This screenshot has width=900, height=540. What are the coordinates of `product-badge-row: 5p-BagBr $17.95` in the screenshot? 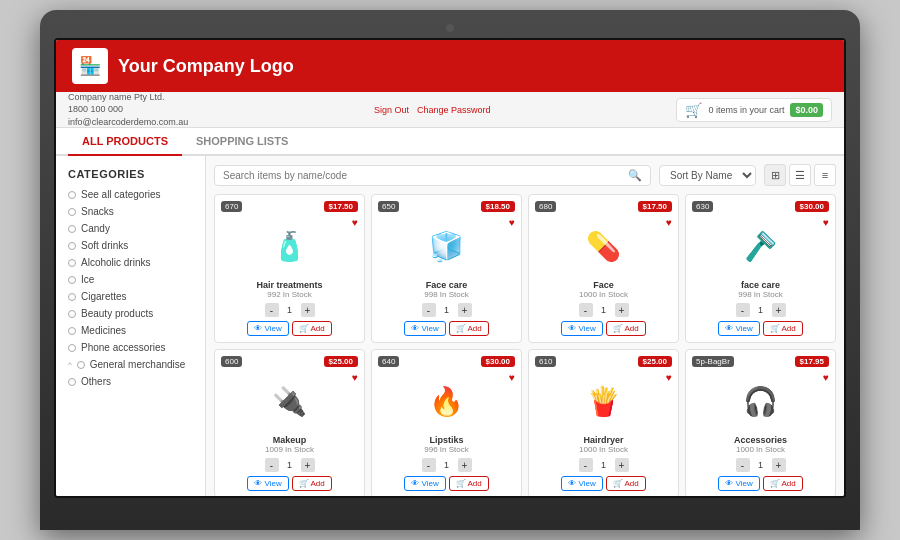 It's located at (760, 362).